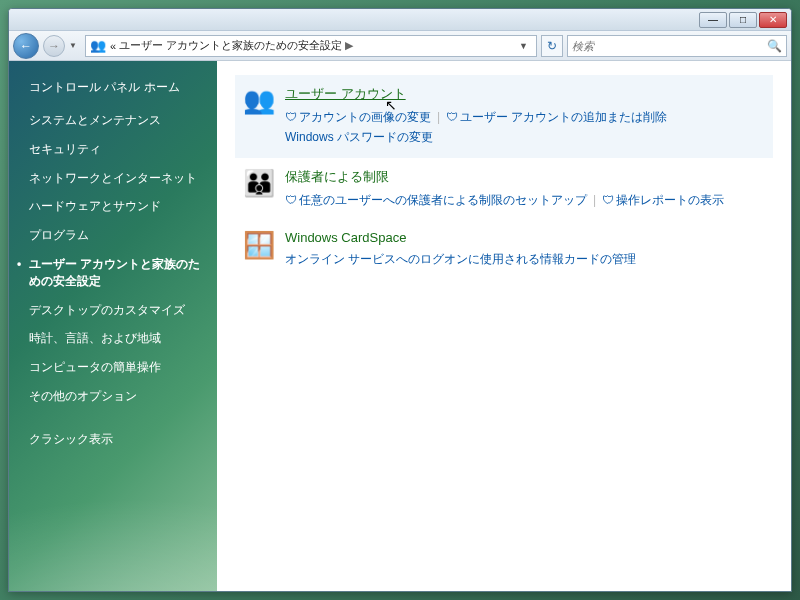 The height and width of the screenshot is (600, 800). Describe the element at coordinates (743, 20) in the screenshot. I see `maximize-button: □` at that location.